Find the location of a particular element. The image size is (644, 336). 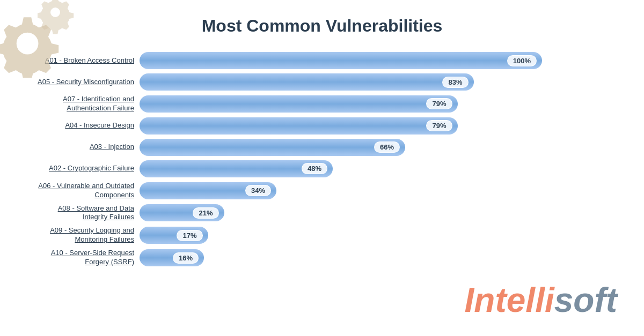

bar-label: A03 - Injection is located at coordinates (70, 147).